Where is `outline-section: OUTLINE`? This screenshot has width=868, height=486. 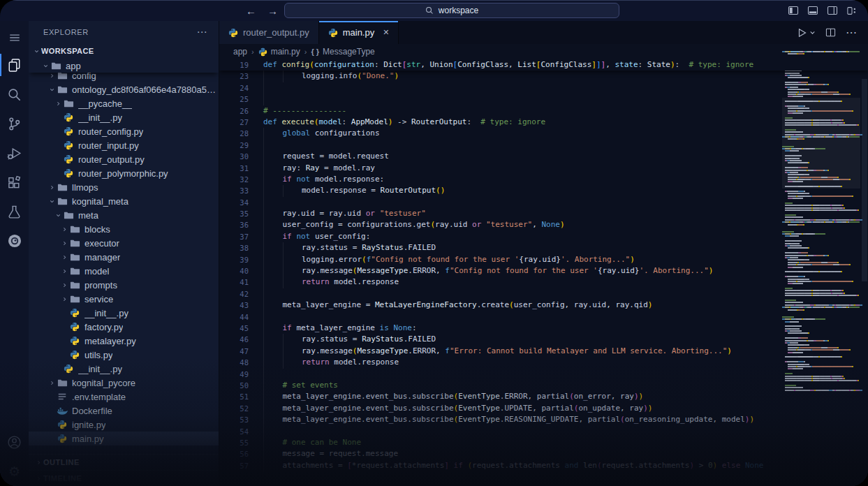 outline-section: OUTLINE is located at coordinates (124, 462).